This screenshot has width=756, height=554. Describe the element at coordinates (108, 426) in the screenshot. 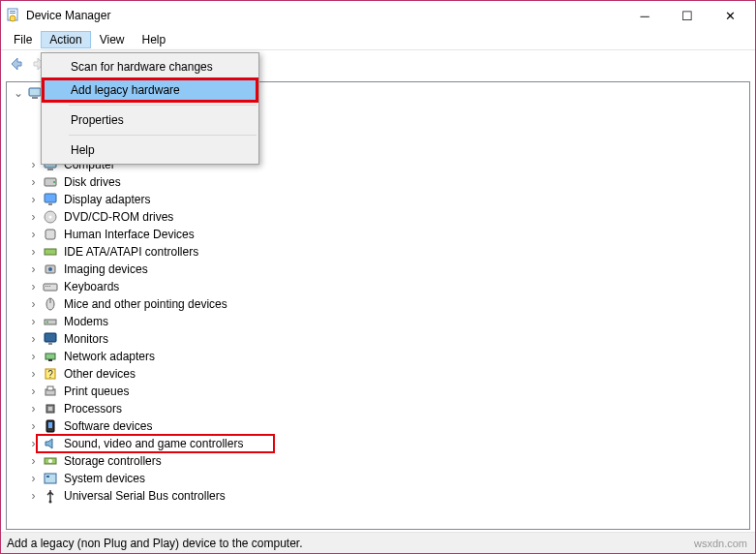

I see `tree-item-label: Software devices` at that location.